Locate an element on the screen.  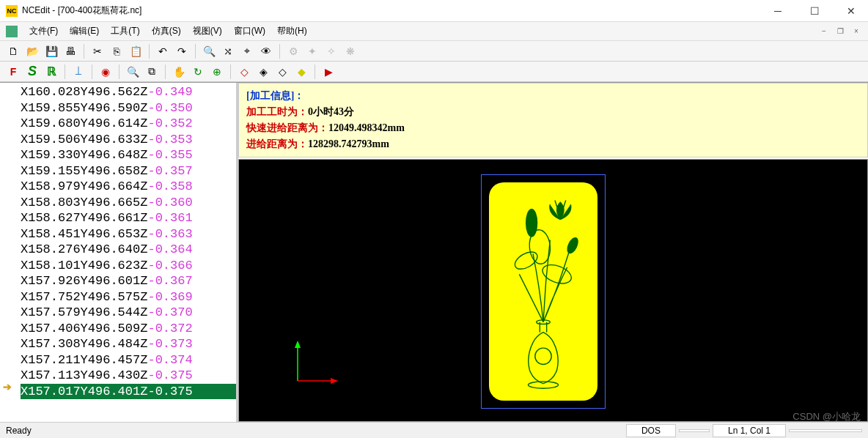
menu-help: 帮助(H) is located at coordinates (292, 31).